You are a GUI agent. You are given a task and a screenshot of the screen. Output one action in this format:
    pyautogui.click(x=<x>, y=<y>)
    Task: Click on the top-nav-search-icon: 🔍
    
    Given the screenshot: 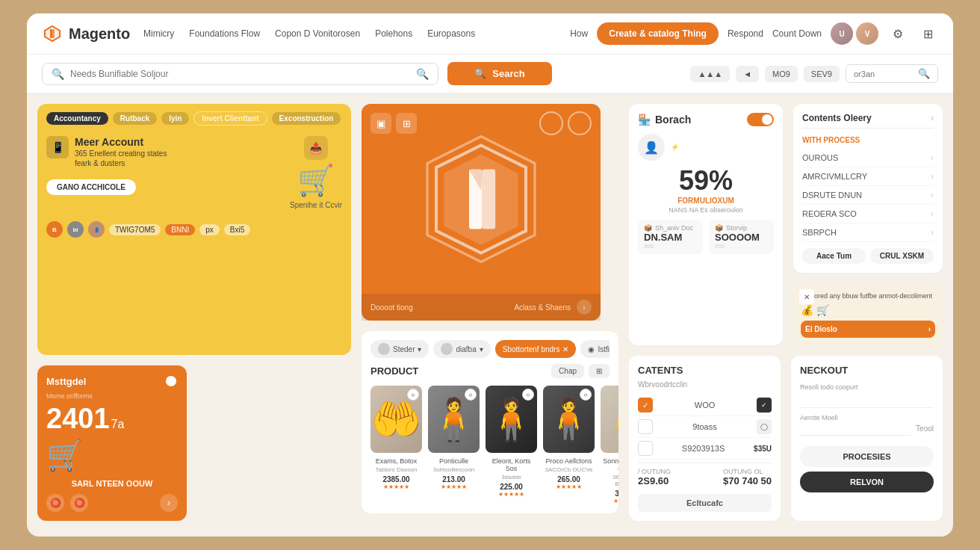 What is the action you would take?
    pyautogui.click(x=924, y=73)
    